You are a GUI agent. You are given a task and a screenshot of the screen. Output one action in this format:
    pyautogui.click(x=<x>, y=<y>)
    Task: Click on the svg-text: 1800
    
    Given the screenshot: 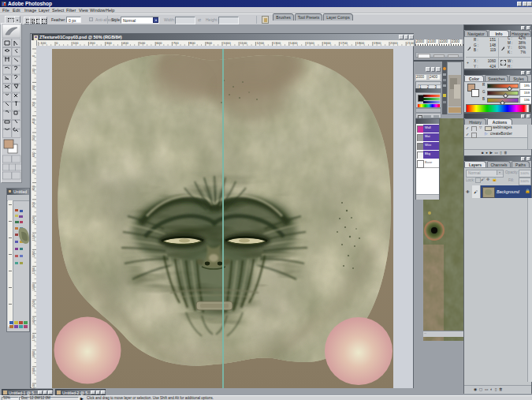 What is the action you would take?
    pyautogui.click(x=361, y=43)
    